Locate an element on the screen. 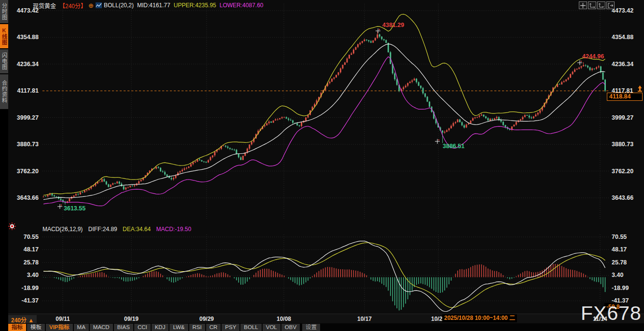 Image resolution: width=644 pixels, height=331 pixels. tab-obv: OBV is located at coordinates (291, 327).